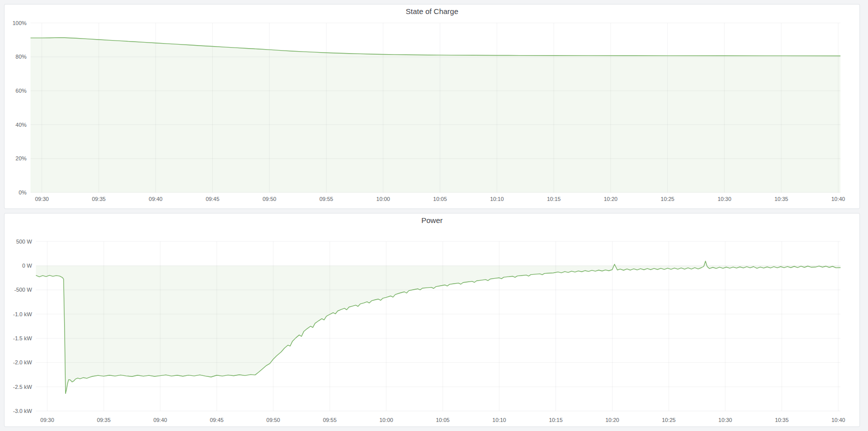 The height and width of the screenshot is (431, 868). Describe the element at coordinates (23, 314) in the screenshot. I see `y-tick-label: -1.0 kW` at that location.